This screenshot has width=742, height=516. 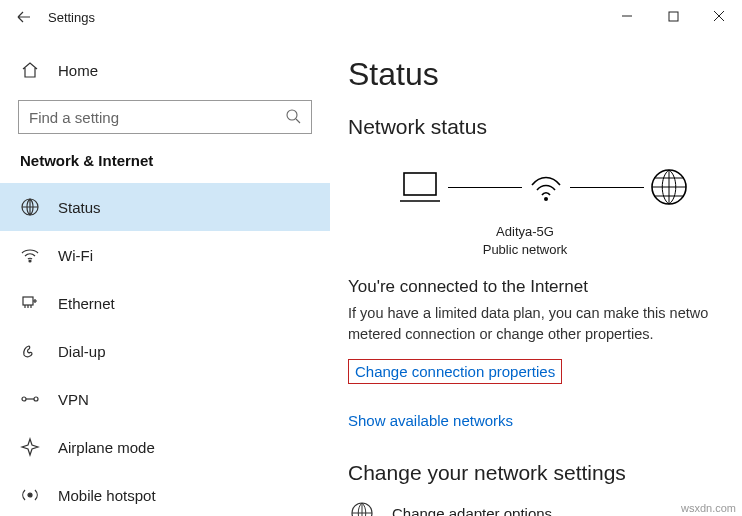 What do you see at coordinates (545, 287) in the screenshot?
I see `connected-heading: You're connected to the Internet` at bounding box center [545, 287].